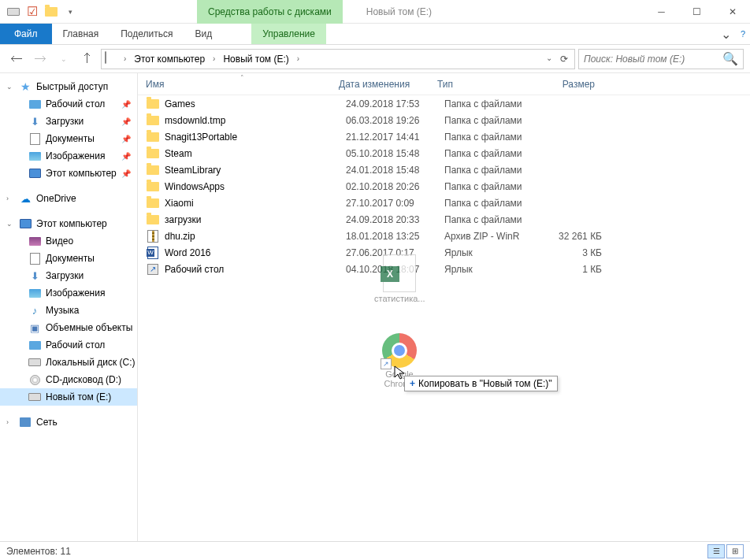  Describe the element at coordinates (69, 156) in the screenshot. I see `sidebar-item: Изображения📌` at that location.